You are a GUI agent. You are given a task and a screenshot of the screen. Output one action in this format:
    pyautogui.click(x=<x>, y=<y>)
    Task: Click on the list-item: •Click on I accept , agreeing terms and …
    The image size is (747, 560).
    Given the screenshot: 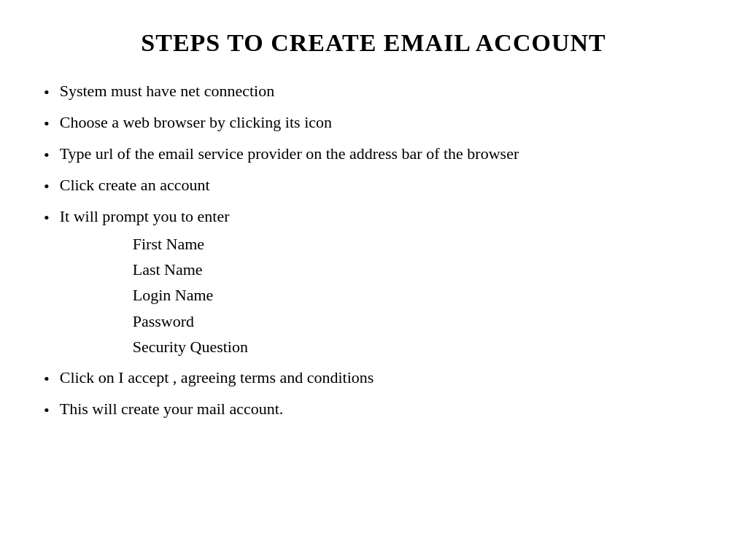 What is the action you would take?
    pyautogui.click(x=374, y=378)
    